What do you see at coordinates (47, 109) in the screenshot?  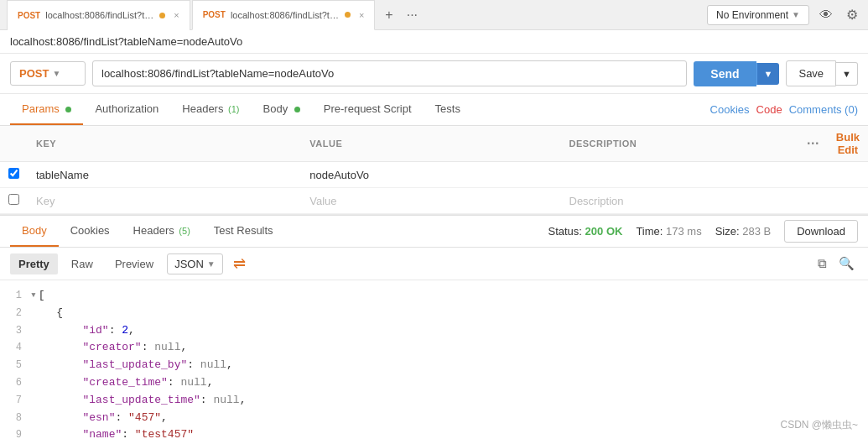 I see `tab-params: Params` at bounding box center [47, 109].